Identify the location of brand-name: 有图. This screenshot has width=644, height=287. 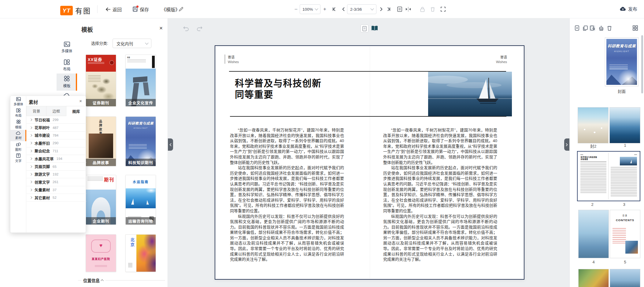
(83, 10).